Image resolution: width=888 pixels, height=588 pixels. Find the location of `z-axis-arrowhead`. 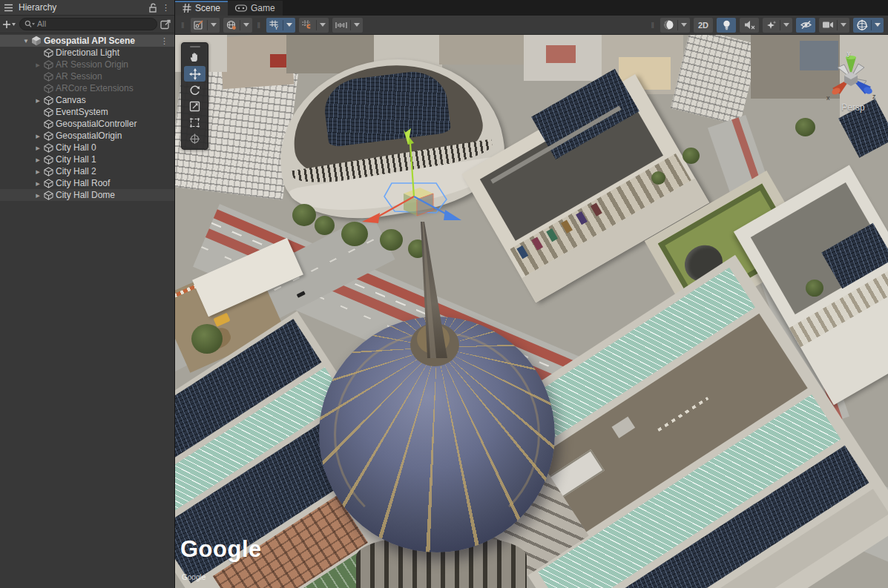

z-axis-arrowhead is located at coordinates (453, 215).